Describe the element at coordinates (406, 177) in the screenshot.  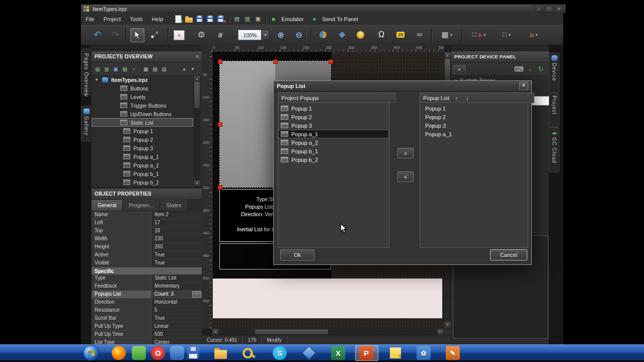
I see `move-left-button: <` at that location.